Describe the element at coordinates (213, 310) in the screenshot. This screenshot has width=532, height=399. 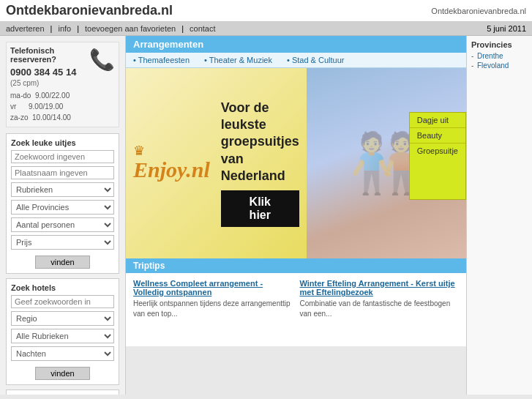
I see `triptip-1: Wellness Compleet arrangement - Volledig…` at that location.